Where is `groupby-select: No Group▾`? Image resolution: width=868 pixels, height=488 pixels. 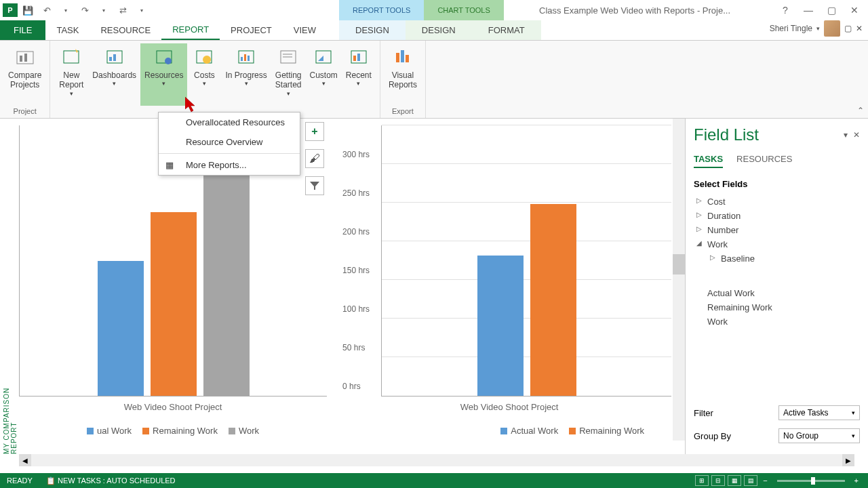 groupby-select: No Group▾ is located at coordinates (819, 436).